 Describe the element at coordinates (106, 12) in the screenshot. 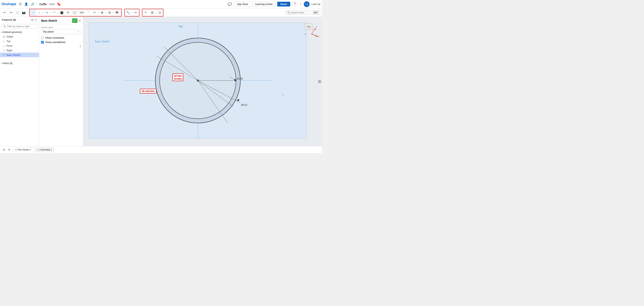

I see `mirror-caret: ▾` at that location.